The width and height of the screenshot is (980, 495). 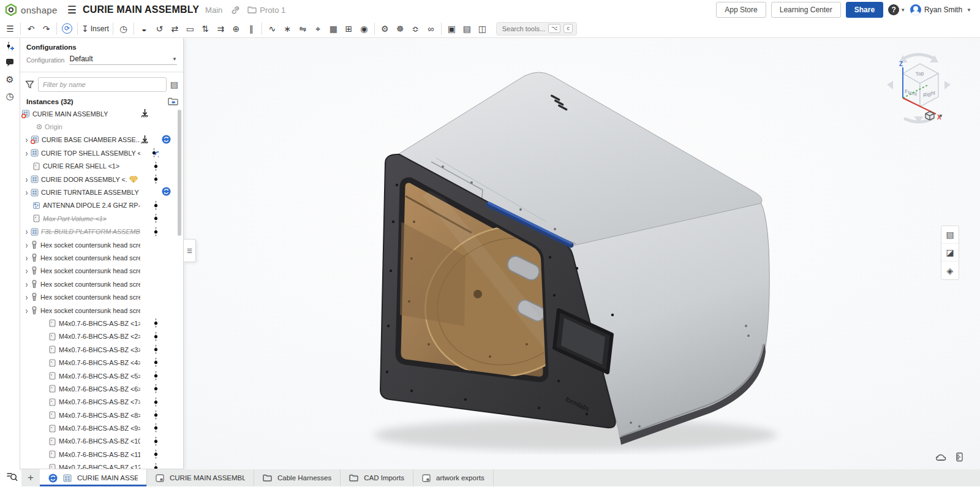 What do you see at coordinates (941, 458) in the screenshot?
I see `print-preview-icon` at bounding box center [941, 458].